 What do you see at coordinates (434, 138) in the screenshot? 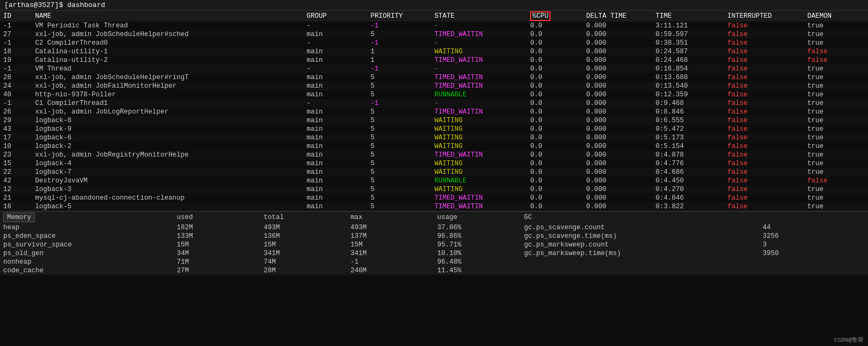
I see `table-row: 17 logback-6 main 5 WAITING 0.0 0.000 0:…` at bounding box center [434, 138].